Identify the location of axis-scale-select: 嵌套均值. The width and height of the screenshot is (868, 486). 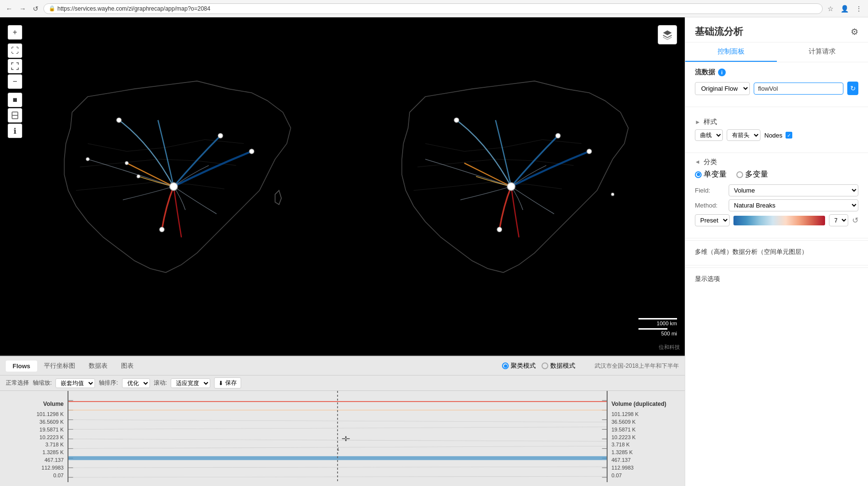
(75, 383).